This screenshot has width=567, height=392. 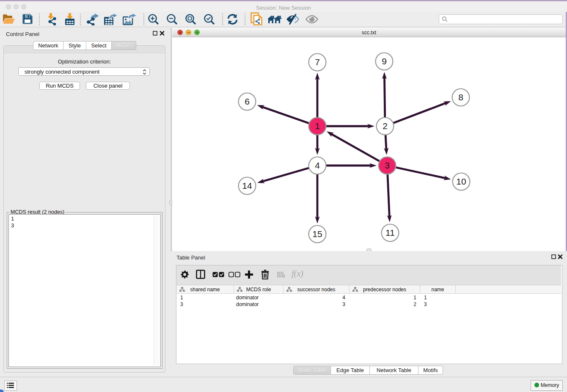 I want to click on svg-text: 4, so click(x=317, y=165).